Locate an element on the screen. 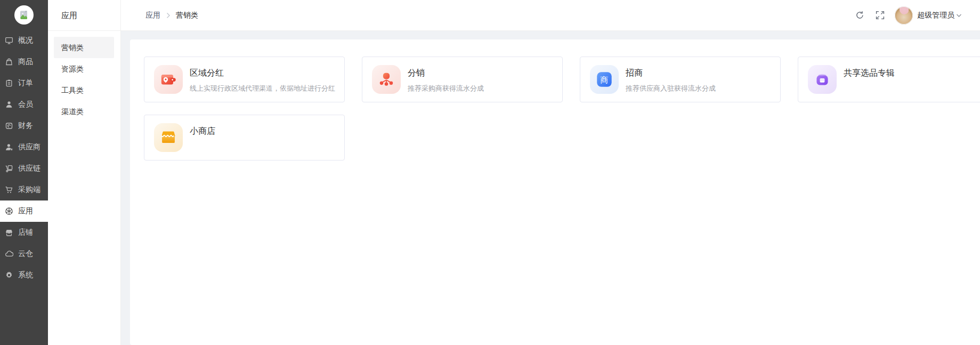 The image size is (980, 345). sidebar-item-label: 系统 is located at coordinates (26, 275).